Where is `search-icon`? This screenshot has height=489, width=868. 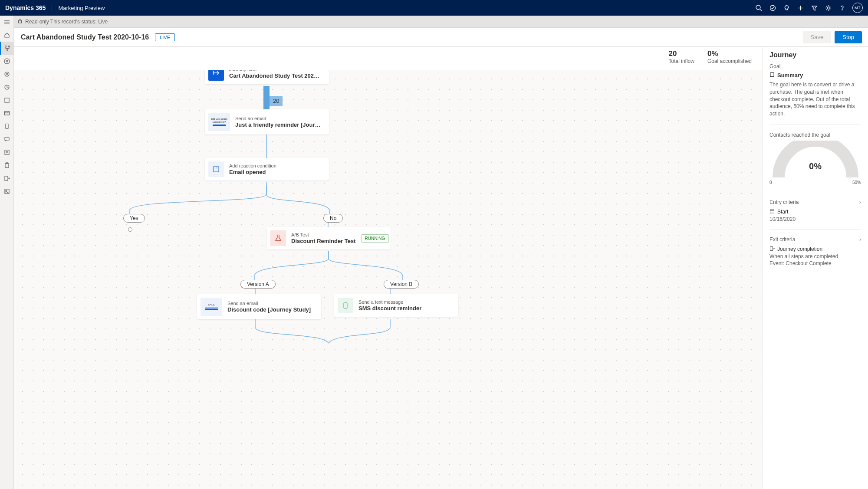
search-icon is located at coordinates (759, 8).